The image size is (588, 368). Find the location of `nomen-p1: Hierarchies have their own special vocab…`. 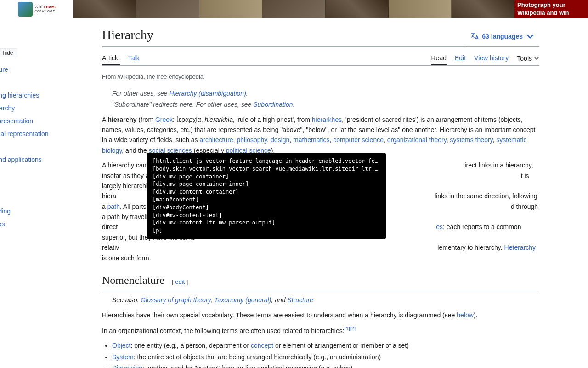

nomen-p1: Hierarchies have their own special vocab… is located at coordinates (321, 315).